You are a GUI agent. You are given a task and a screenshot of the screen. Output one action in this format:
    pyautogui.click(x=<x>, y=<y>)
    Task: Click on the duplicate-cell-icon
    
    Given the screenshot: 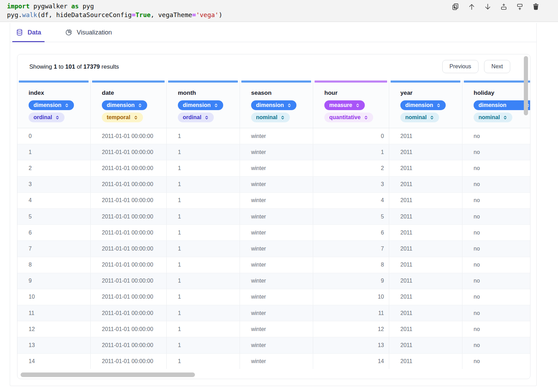 What is the action you would take?
    pyautogui.click(x=455, y=7)
    